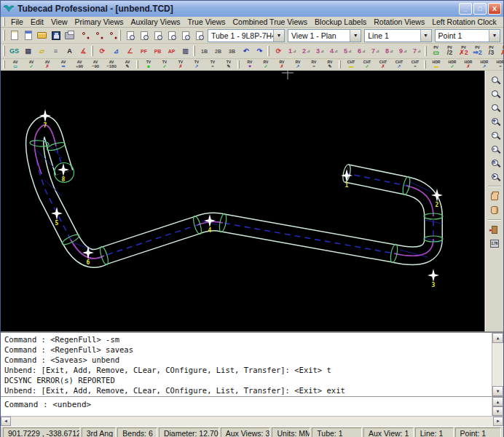 This screenshot has width=504, height=437. I want to click on pv-icon: PV▭, so click(436, 51).